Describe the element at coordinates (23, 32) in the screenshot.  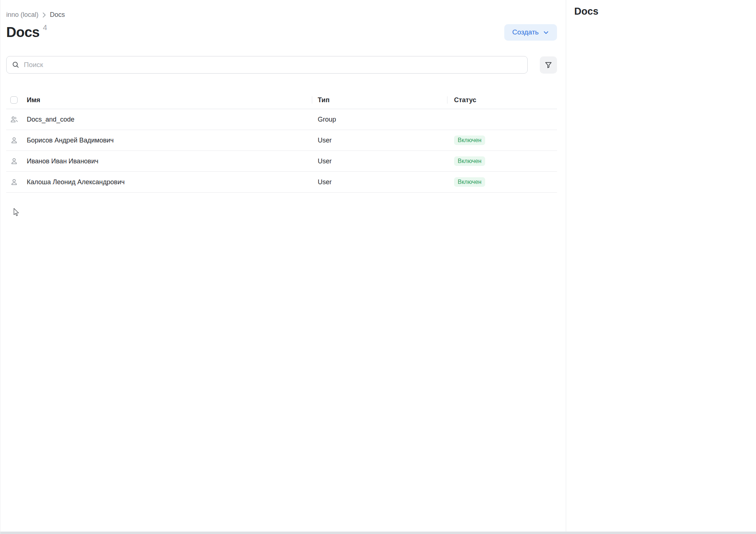
I see `page-title: Docs` at that location.